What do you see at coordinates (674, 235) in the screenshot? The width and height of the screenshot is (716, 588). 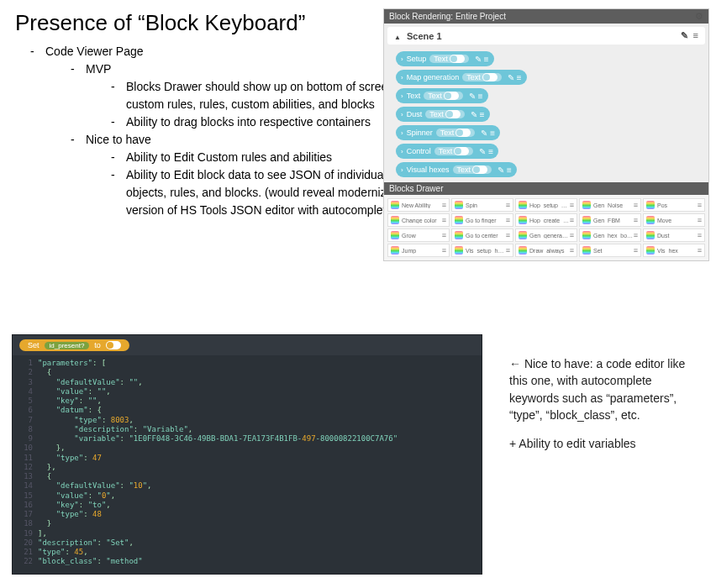 I see `drawer-item: Dust≡` at bounding box center [674, 235].